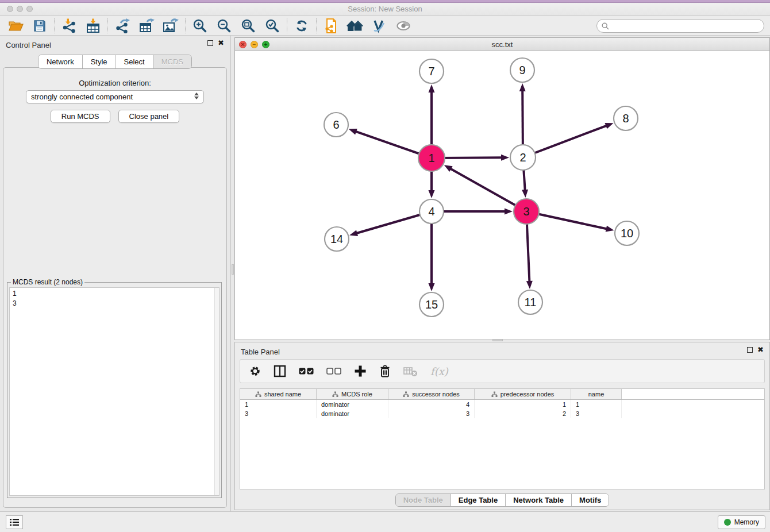 The width and height of the screenshot is (770, 532). What do you see at coordinates (80, 116) in the screenshot?
I see `run-mcds-button: Run MCDS` at bounding box center [80, 116].